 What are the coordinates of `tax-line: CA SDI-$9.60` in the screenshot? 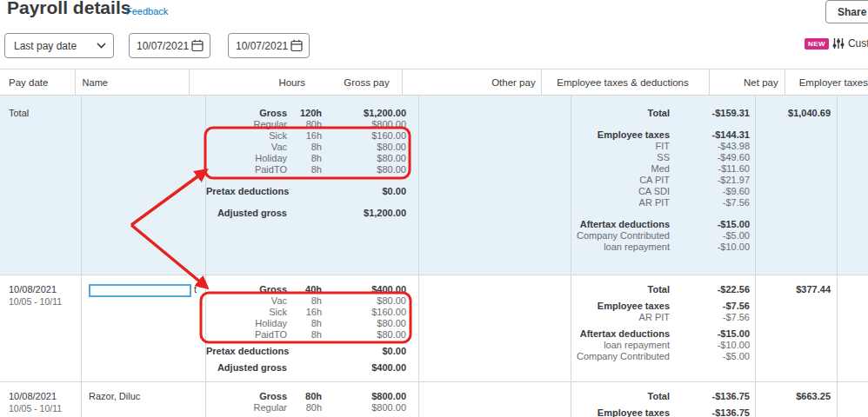 It's located at (661, 191).